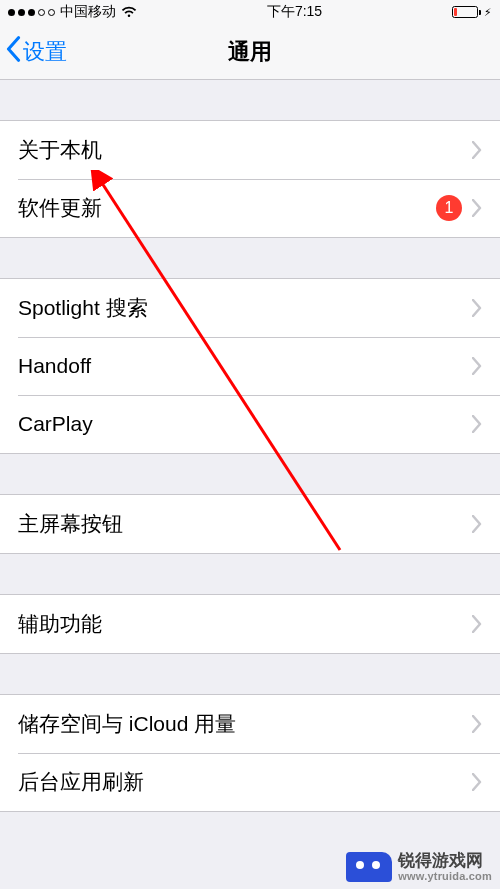 The width and height of the screenshot is (500, 889). I want to click on cell-label: 储存空间与 iCloud 用量, so click(245, 724).